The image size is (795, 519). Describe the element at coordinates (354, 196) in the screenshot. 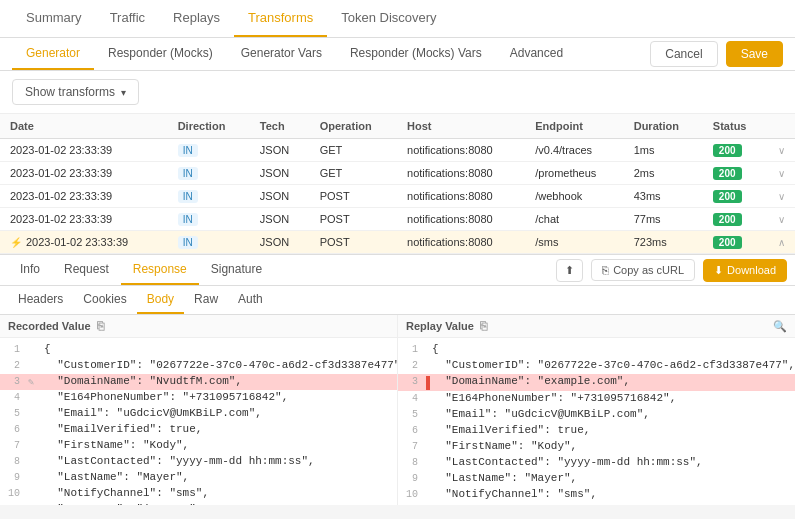

I see `cell-operation: POST` at that location.